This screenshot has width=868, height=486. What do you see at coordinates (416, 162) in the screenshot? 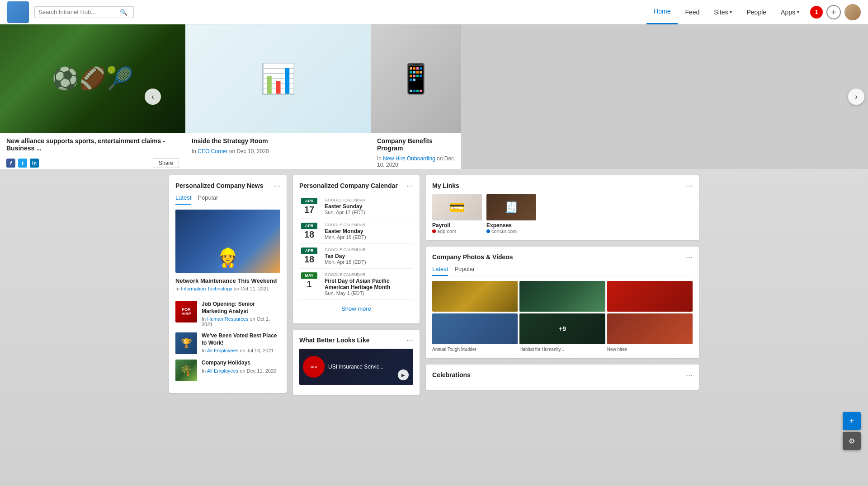
I see `hero-meta-3: In New Hire Onboarding on Dec 10, 2020` at bounding box center [416, 162].